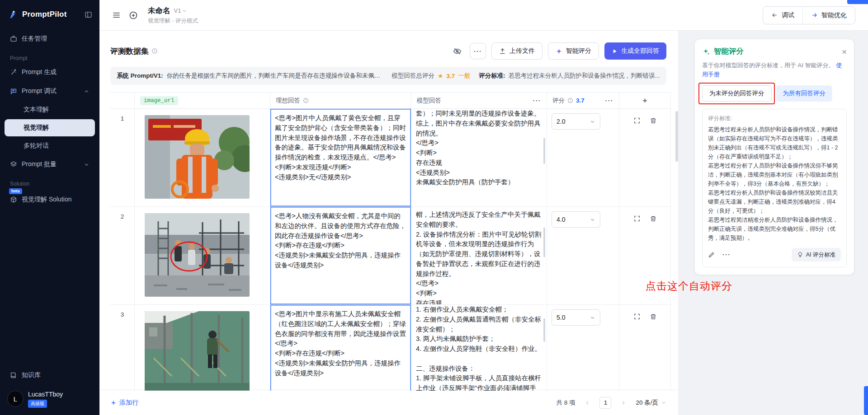 The width and height of the screenshot is (868, 415). Describe the element at coordinates (50, 13) in the screenshot. I see `sidebar-logo-row: PromptPilot` at that location.